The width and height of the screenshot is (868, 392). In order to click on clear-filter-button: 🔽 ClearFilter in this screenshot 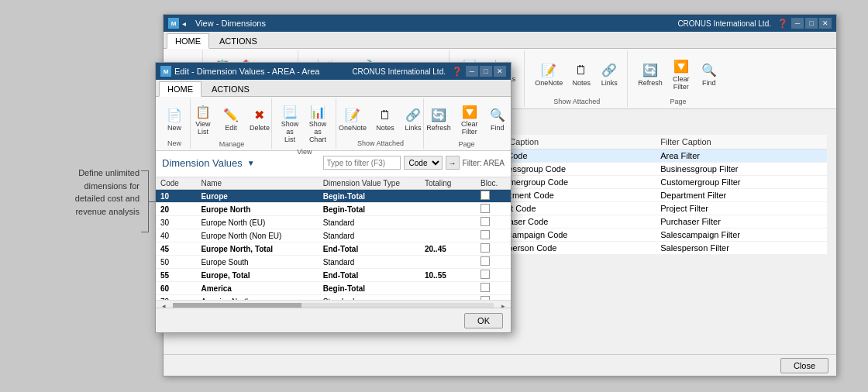, I will do `click(681, 74)`.